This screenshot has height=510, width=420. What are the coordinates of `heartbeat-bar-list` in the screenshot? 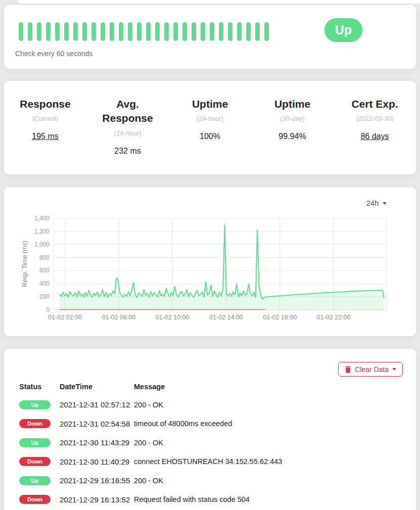 It's located at (144, 31).